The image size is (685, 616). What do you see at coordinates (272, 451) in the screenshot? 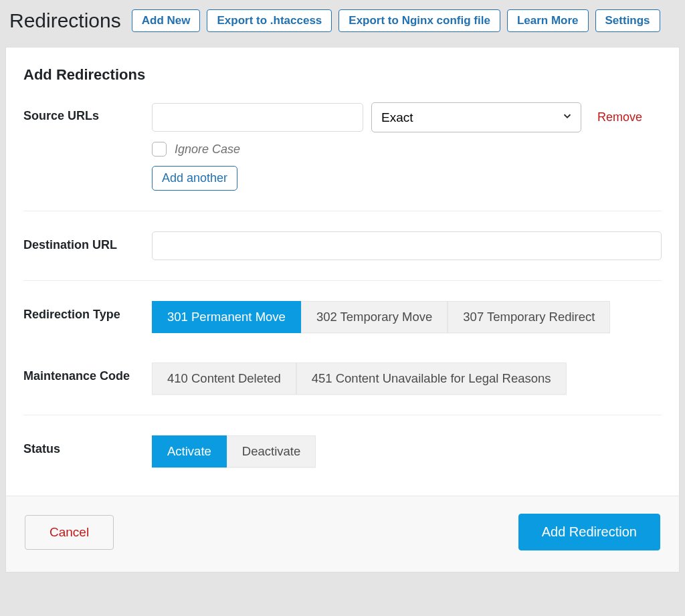
I see `status-deactivate: Deactivate` at bounding box center [272, 451].